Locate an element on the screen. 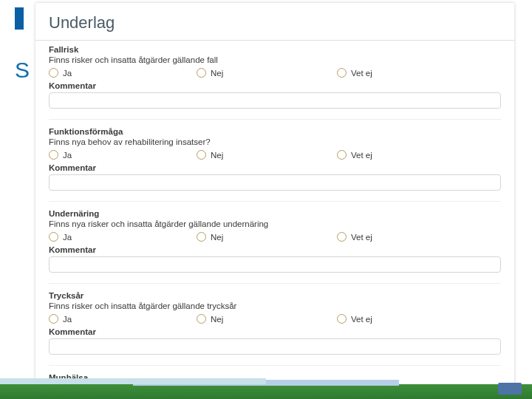  section-fallrisk: Fallrisk Finns risker och insatta åtgärd… is located at coordinates (275, 77).